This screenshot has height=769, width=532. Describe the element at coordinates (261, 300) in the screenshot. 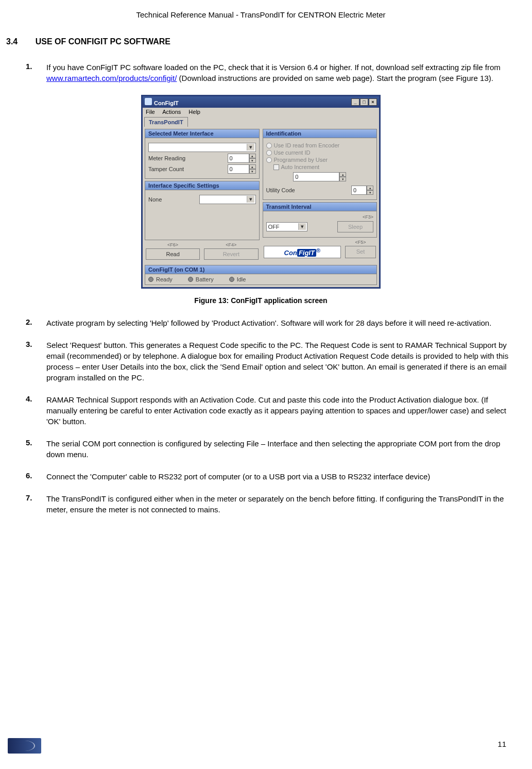

I see `figure-caption: Figure 13: ConFigIT application screen` at that location.